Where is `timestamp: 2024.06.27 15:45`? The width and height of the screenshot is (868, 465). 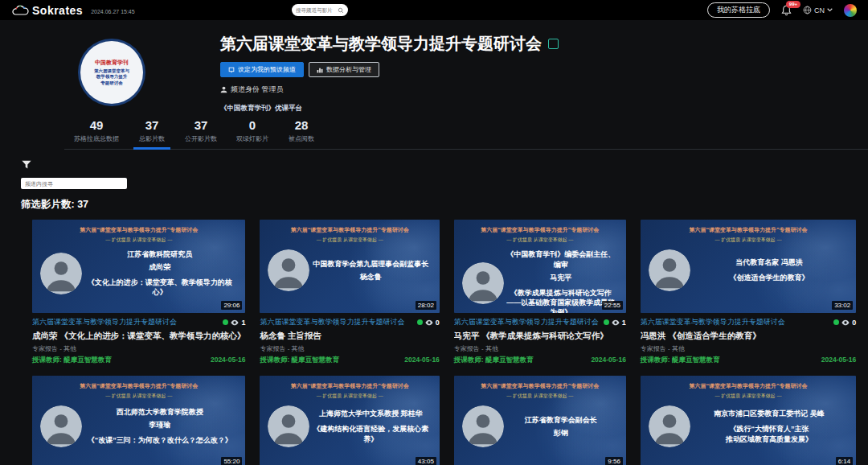
timestamp: 2024.06.27 15:45 is located at coordinates (113, 11).